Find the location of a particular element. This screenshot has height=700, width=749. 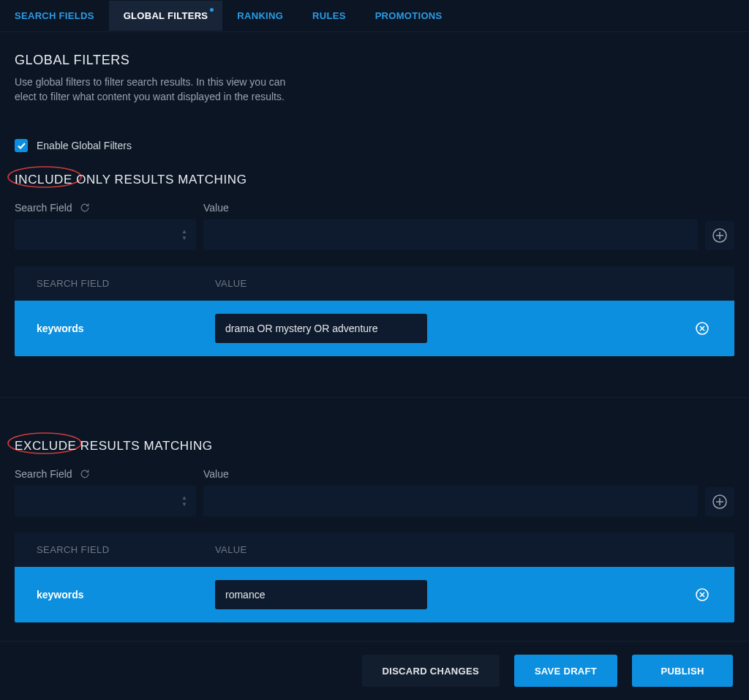

exclude-search-field-label: Search Field is located at coordinates (105, 474).